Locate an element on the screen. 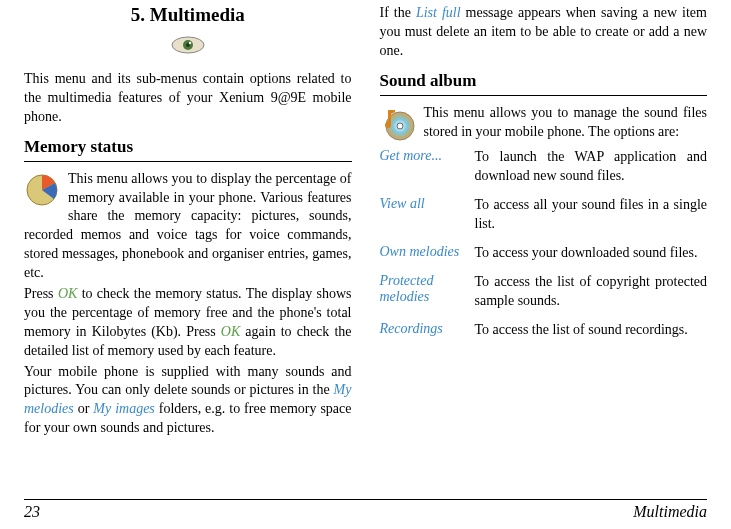 Image resolution: width=731 pixels, height=529 pixels. text: or is located at coordinates (84, 408).